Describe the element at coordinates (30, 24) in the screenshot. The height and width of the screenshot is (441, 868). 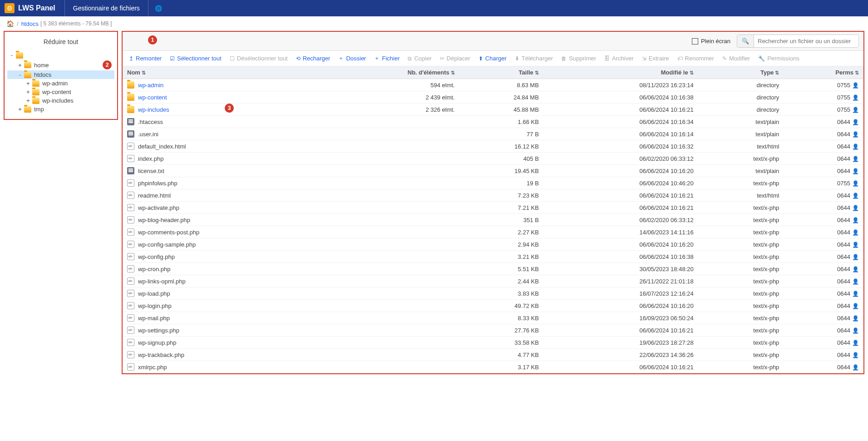
I see `breadcrumb-current: htdocs` at that location.